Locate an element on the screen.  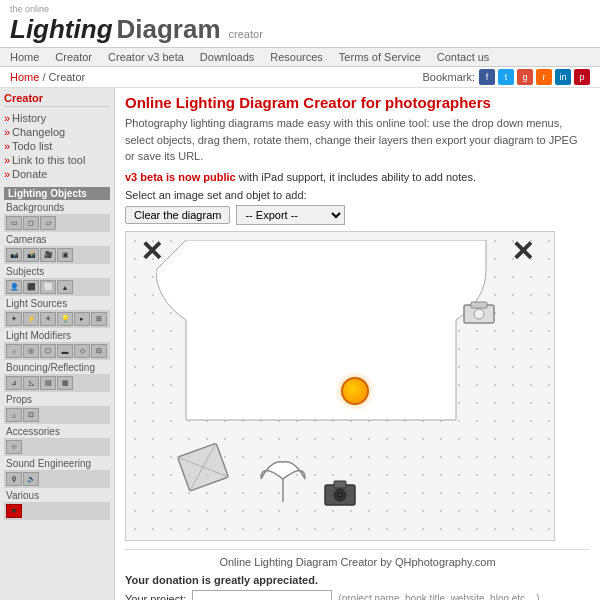
sidebar-sound-label: Sound Engineering is located at coordinates (58, 464).